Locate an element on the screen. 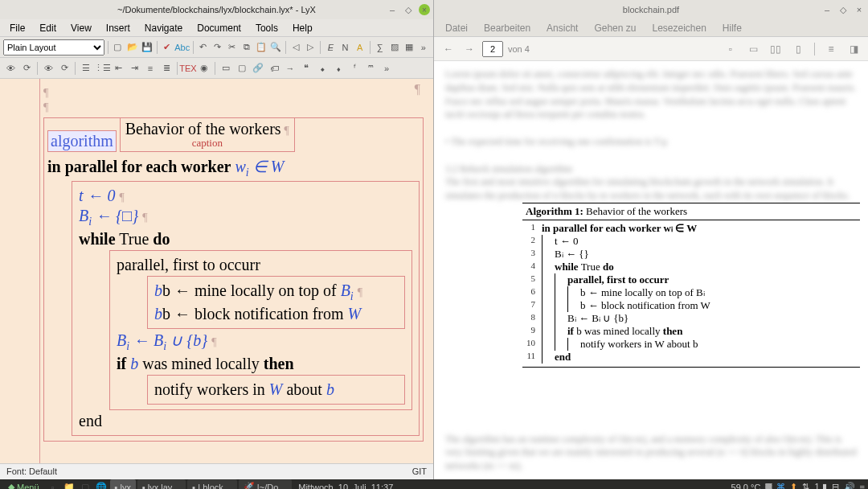  updates-icon: ⬆ is located at coordinates (794, 486).